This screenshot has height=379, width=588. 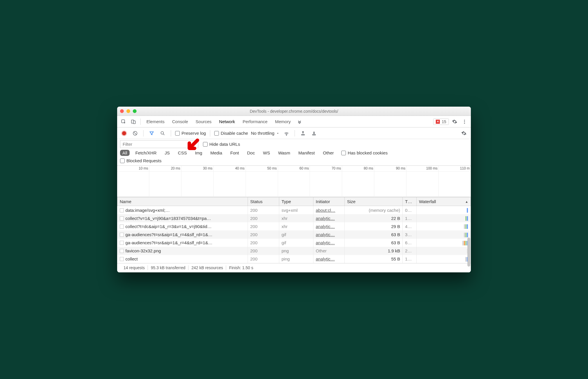 I want to click on type-filter-doc: Doc, so click(x=251, y=153).